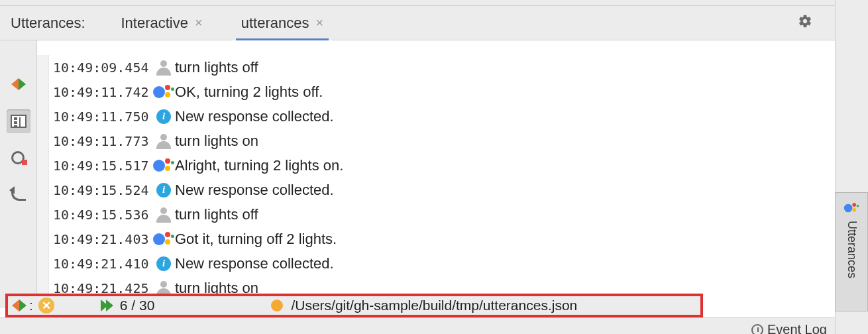 This screenshot has width=868, height=334. What do you see at coordinates (436, 68) in the screenshot?
I see `log-row: 10:49:09.454 turn lights off` at bounding box center [436, 68].